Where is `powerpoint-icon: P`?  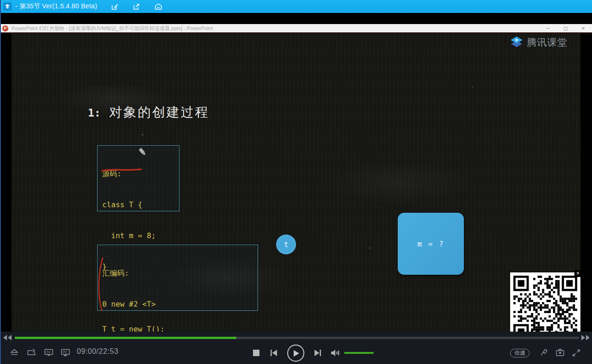
powerpoint-icon: P is located at coordinates (6, 29).